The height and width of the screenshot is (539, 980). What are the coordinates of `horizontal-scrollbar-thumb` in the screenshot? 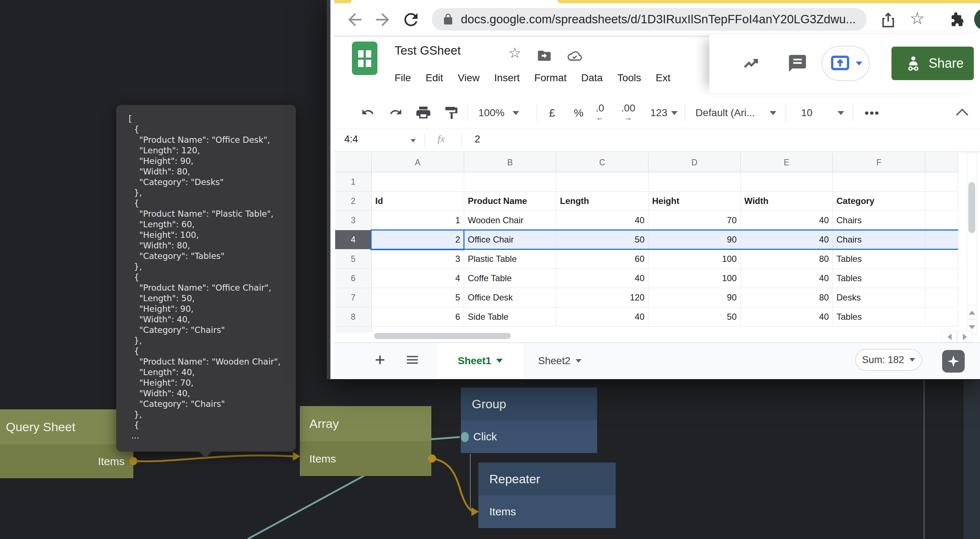 It's located at (442, 336).